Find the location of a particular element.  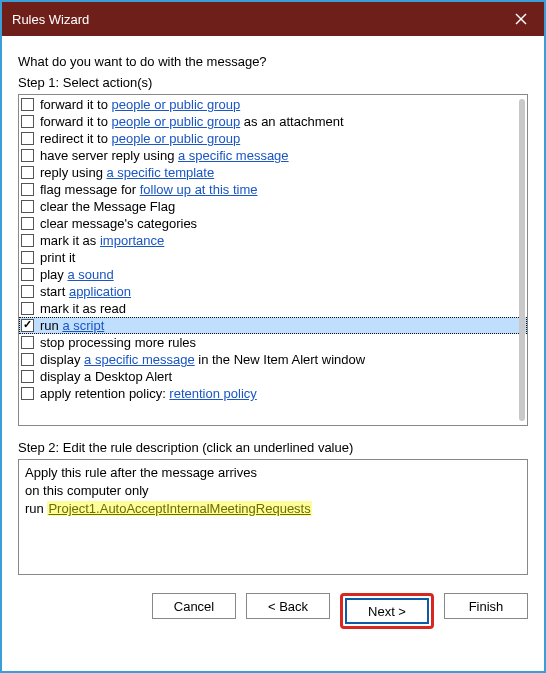

action-row: have server reply using a specific messa… is located at coordinates (273, 156).